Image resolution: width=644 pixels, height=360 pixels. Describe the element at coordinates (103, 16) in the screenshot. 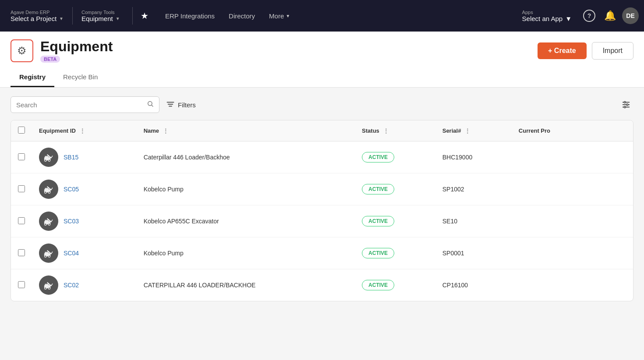

I see `company-tools-selector: Company Tools Equipment ▼` at that location.